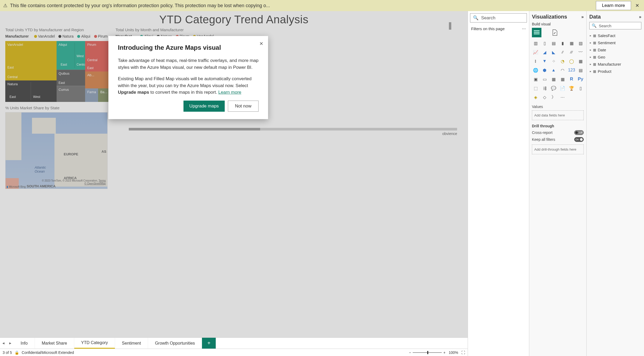  I want to click on format-visual-tab, so click(555, 33).